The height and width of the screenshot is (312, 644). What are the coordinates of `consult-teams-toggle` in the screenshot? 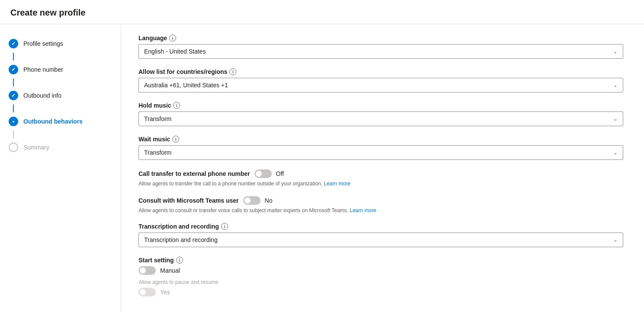 It's located at (252, 201).